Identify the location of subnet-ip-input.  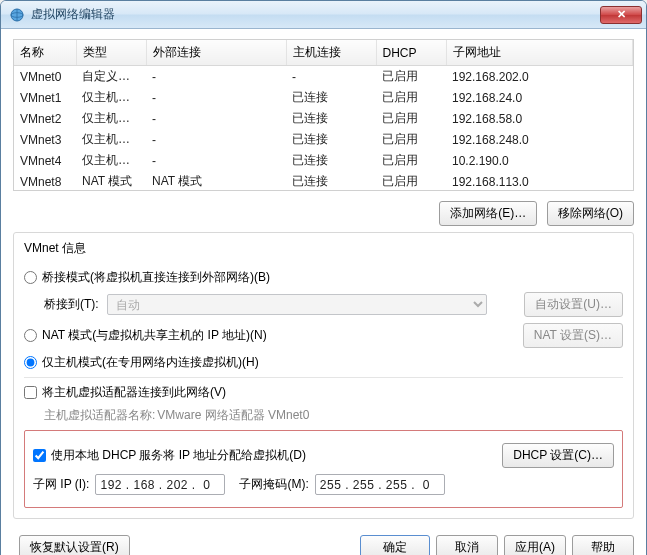
(160, 484).